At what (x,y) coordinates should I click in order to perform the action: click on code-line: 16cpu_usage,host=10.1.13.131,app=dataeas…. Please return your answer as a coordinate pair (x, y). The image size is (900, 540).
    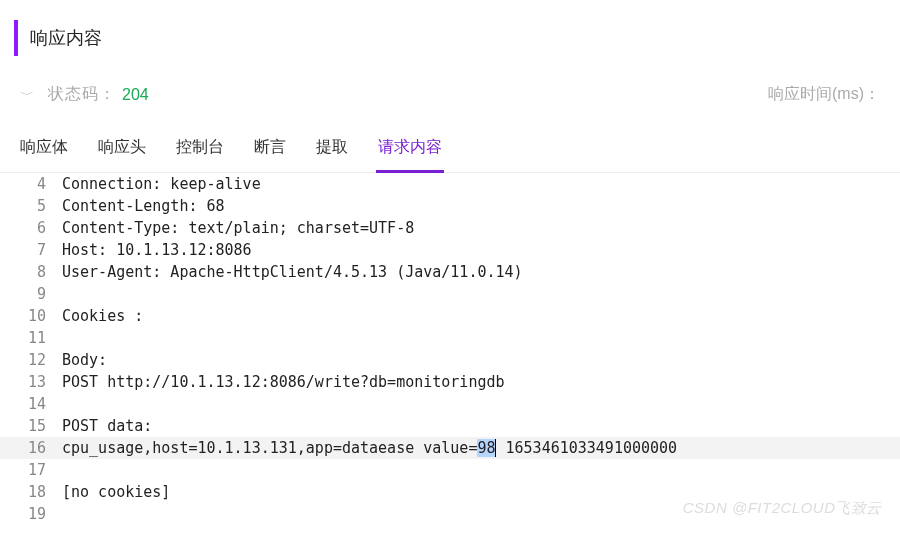
    Looking at the image, I should click on (450, 448).